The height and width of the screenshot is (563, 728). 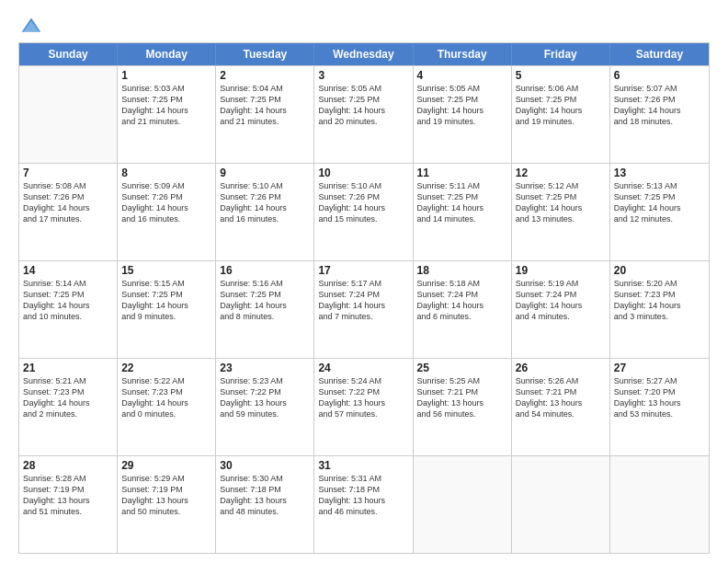 What do you see at coordinates (363, 270) in the screenshot?
I see `day-number: 17` at bounding box center [363, 270].